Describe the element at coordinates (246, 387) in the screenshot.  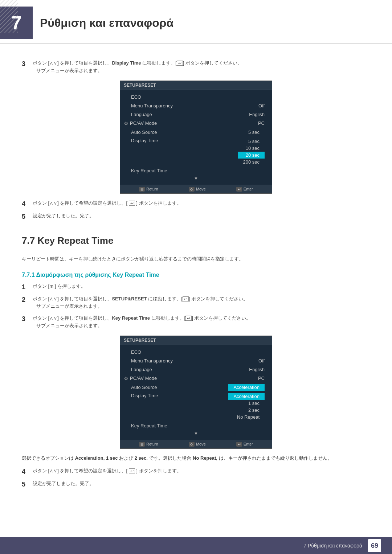
I see `submenu2-acceleration: Acceleration` at that location.